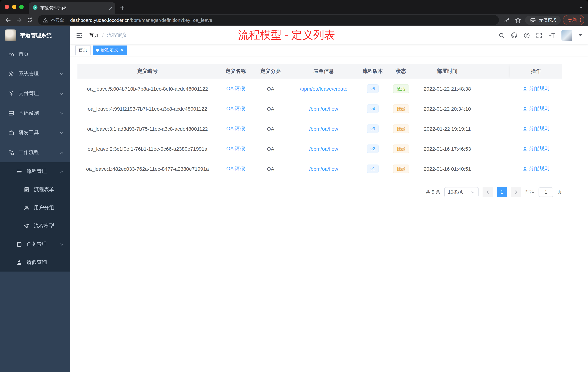 The image size is (588, 372). What do you see at coordinates (502, 192) in the screenshot?
I see `page-number-button: 1` at bounding box center [502, 192].